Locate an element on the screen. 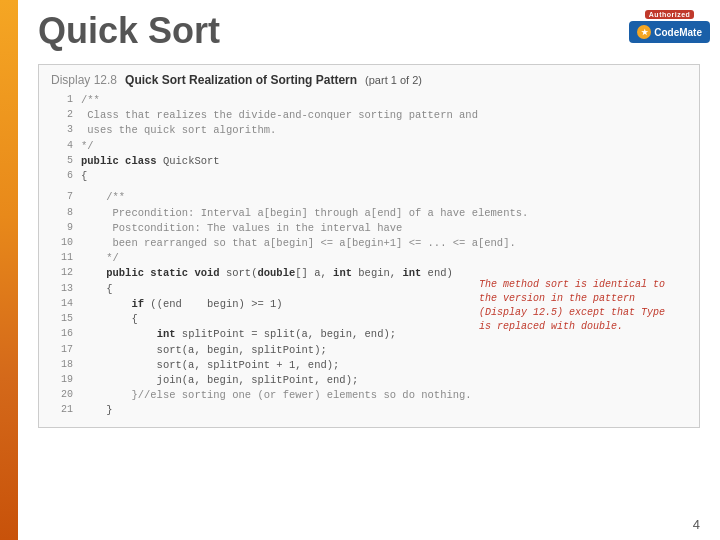  codemate-logo: ★ CodeMate is located at coordinates (670, 32).